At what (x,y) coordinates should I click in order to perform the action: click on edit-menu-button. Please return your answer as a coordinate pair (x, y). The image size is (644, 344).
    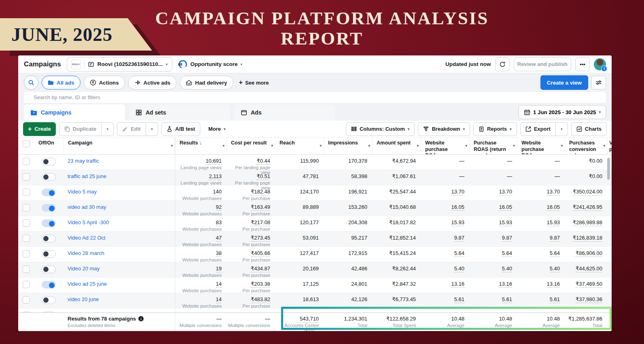
    Looking at the image, I should click on (152, 129).